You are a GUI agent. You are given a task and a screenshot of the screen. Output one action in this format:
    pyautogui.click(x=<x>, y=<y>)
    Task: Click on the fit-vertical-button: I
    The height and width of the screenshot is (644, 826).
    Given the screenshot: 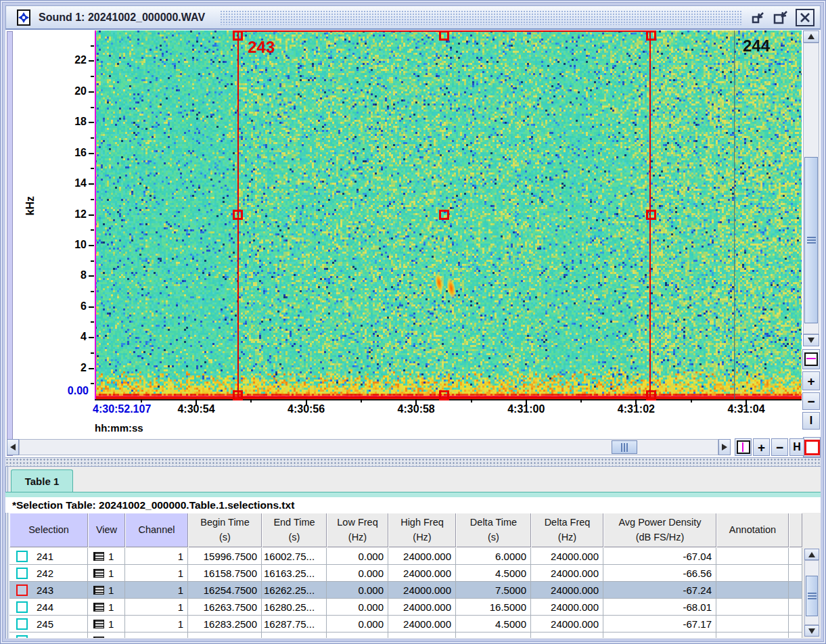 What is the action you would take?
    pyautogui.click(x=811, y=421)
    